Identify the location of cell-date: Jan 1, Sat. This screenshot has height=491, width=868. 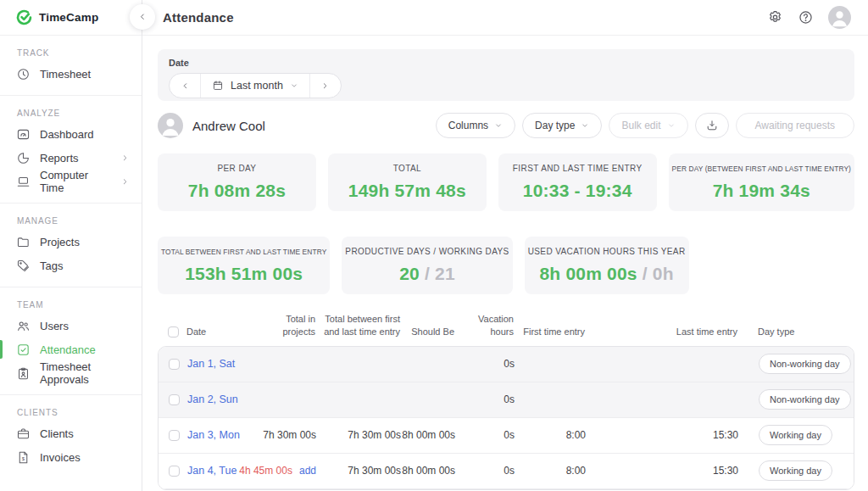
(220, 364).